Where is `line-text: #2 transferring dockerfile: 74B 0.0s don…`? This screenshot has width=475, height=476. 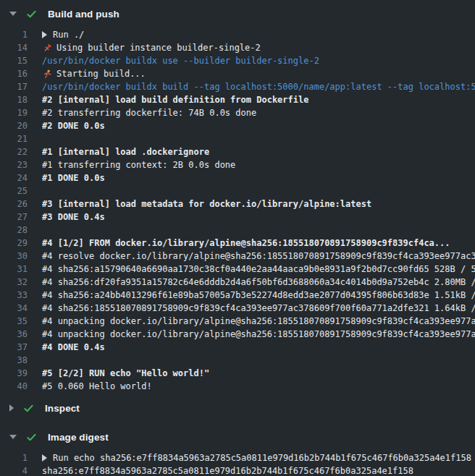 line-text: #2 transferring dockerfile: 74B 0.0s don… is located at coordinates (149, 113).